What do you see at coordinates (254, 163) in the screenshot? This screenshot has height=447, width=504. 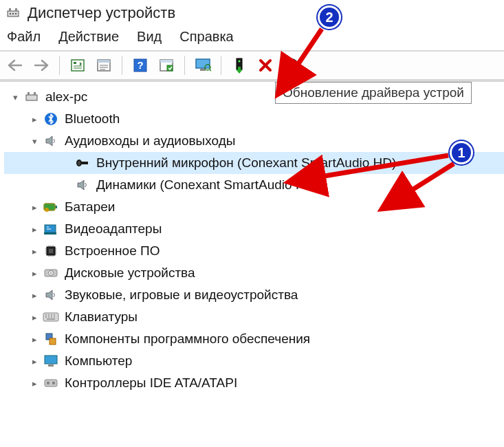 I see `tree-item-microphone: ▸ Внутренний микрофон (Conexant SmartAud…` at bounding box center [254, 163].